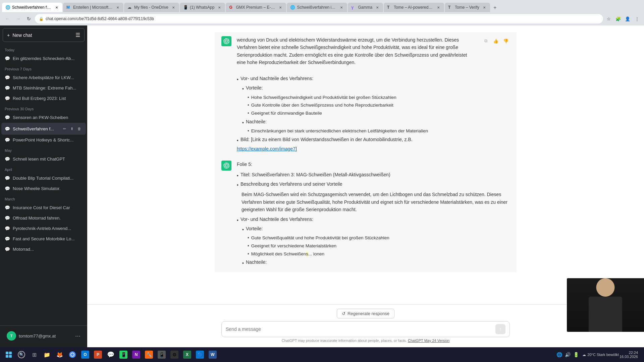 The width and height of the screenshot is (644, 362). What do you see at coordinates (200, 355) in the screenshot?
I see `taskbar-app4: 🔵` at bounding box center [200, 355].